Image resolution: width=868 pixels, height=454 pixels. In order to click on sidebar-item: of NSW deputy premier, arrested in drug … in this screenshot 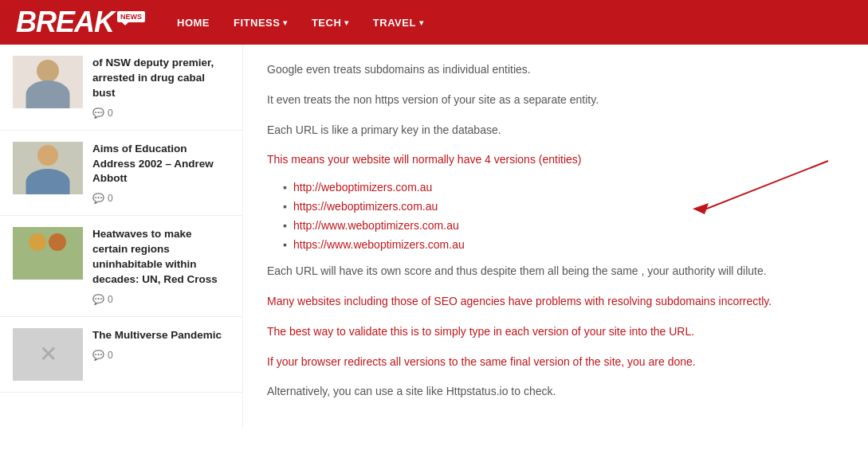, I will do `click(121, 88)`.